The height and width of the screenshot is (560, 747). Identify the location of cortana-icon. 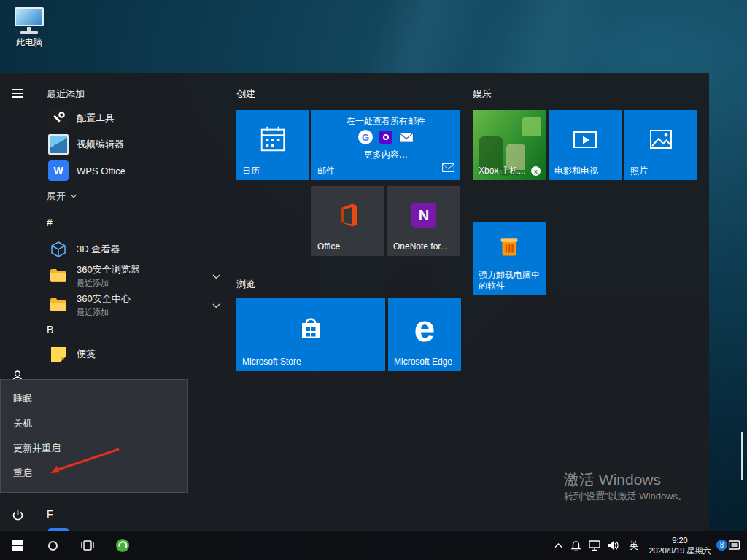
(53, 545).